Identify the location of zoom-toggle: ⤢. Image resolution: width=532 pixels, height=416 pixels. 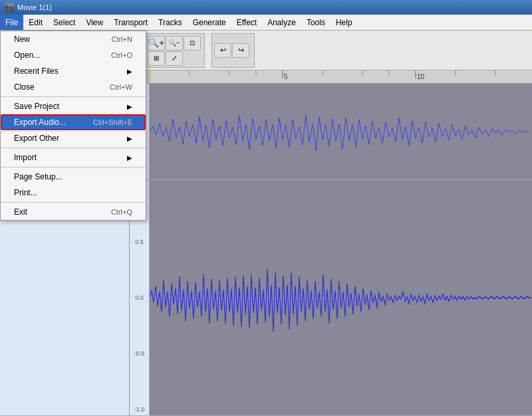
(174, 58).